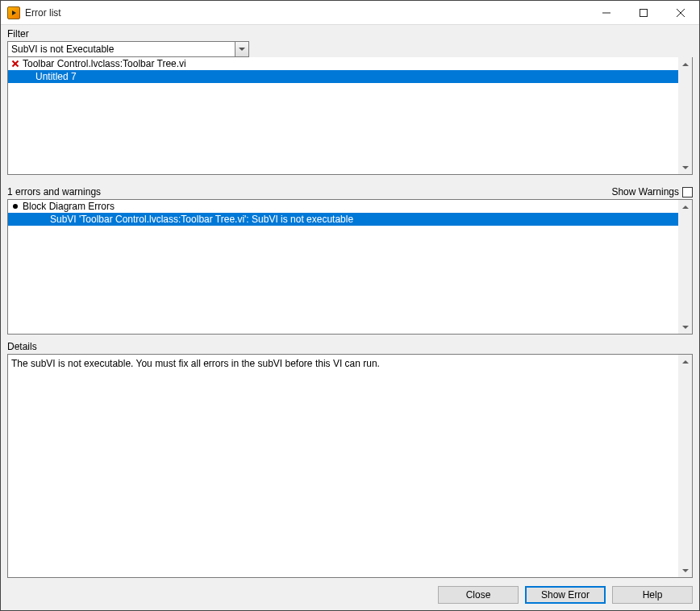 Image resolution: width=700 pixels, height=611 pixels. What do you see at coordinates (15, 64) in the screenshot?
I see `error-x-icon` at bounding box center [15, 64].